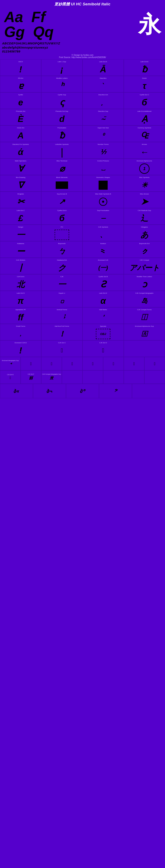 Image resolution: width=165 pixels, height=868 pixels. I want to click on glyph-cell-cjkextd: CJK Ext D 𫝀, so click(103, 348).